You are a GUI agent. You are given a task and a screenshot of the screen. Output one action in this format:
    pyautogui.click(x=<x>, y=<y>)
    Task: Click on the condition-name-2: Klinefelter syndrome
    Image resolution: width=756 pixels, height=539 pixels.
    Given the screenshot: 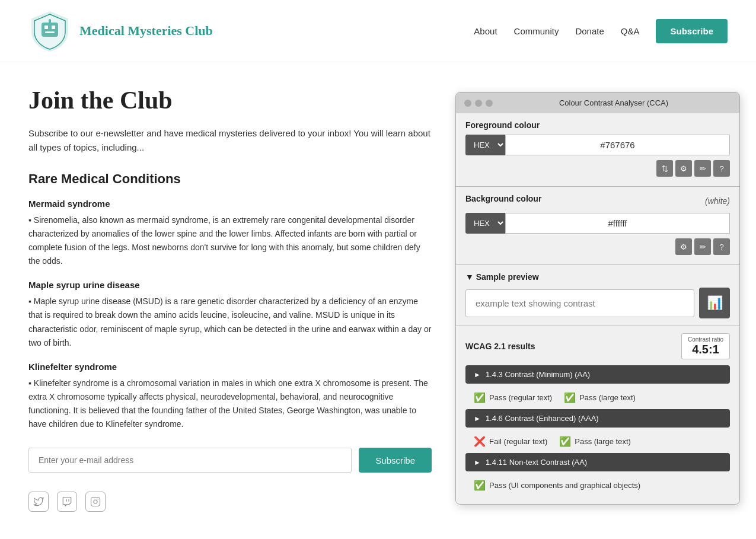 What is the action you would take?
    pyautogui.click(x=230, y=366)
    